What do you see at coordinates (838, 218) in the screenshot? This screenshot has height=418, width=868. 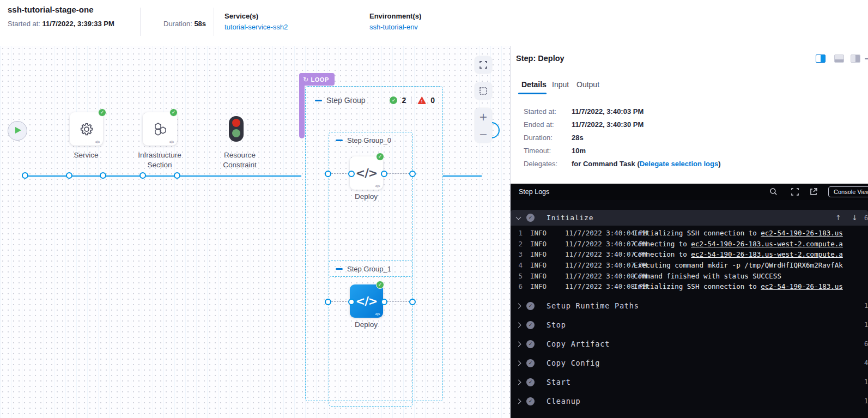 I see `scroll-up-icon: ↑` at bounding box center [838, 218].